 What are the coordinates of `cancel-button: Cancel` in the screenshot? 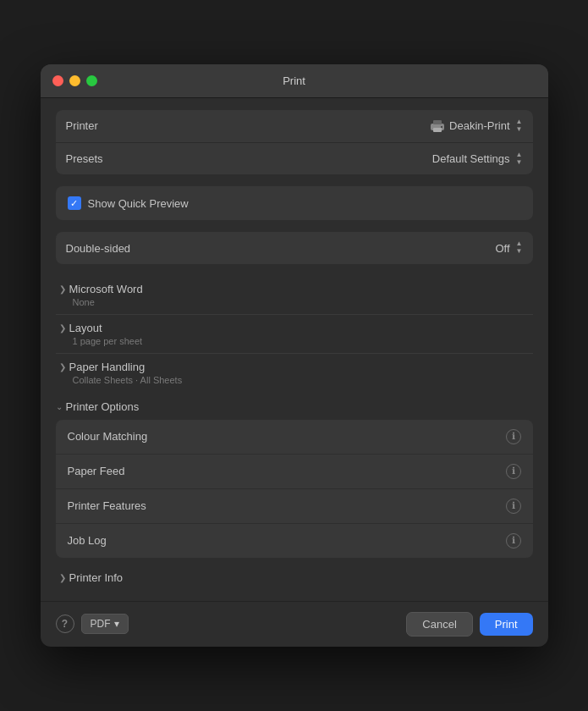 It's located at (439, 625).